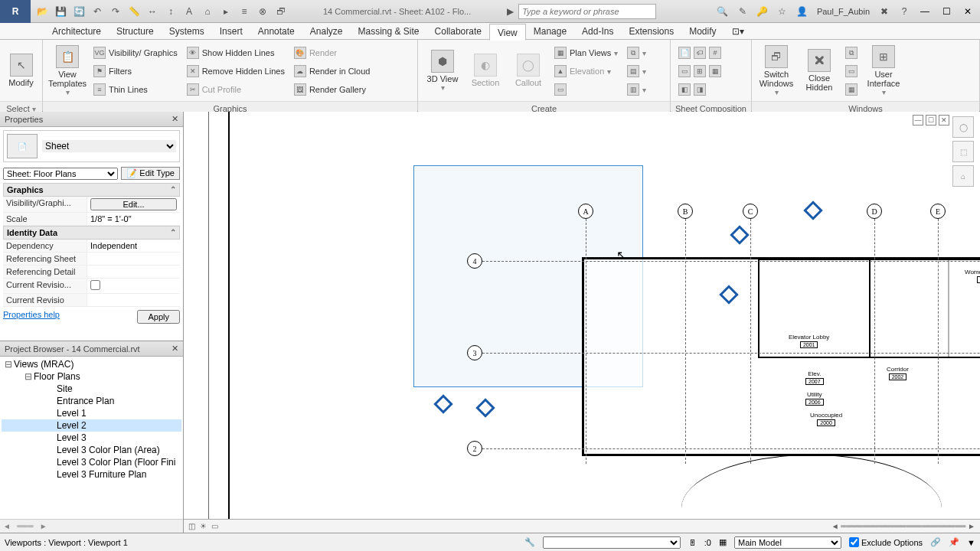 The width and height of the screenshot is (980, 551). I want to click on user-interface-button: ⊞User Interface▾, so click(884, 70).